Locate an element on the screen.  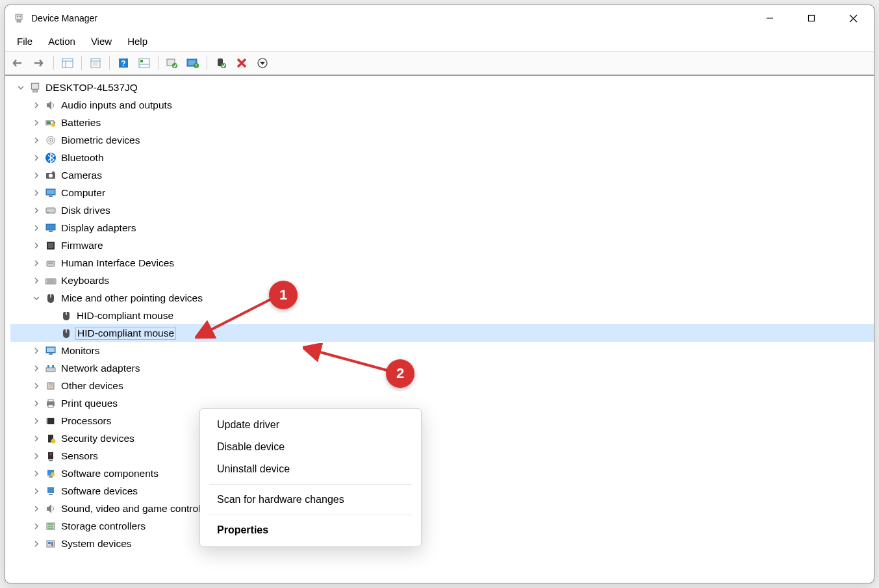
tree-category-mouse: Mice and other pointing devices is located at coordinates (442, 298).